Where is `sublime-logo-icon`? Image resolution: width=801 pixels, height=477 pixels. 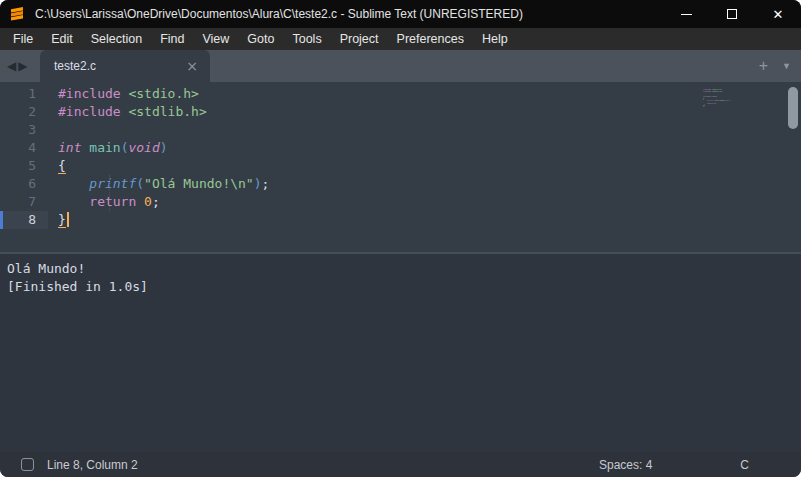
sublime-logo-icon is located at coordinates (17, 14).